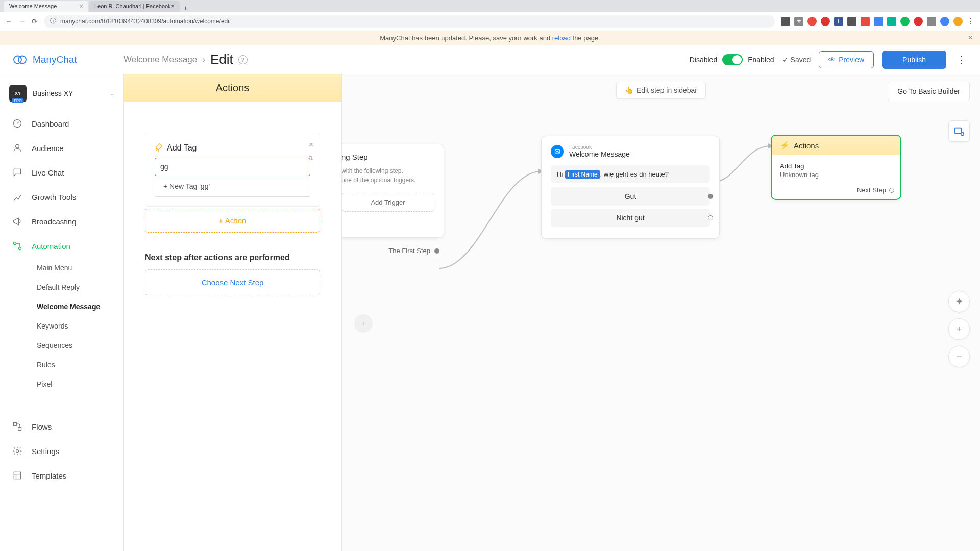  Describe the element at coordinates (961, 60) in the screenshot. I see `more-menu-button: ⋮` at that location.